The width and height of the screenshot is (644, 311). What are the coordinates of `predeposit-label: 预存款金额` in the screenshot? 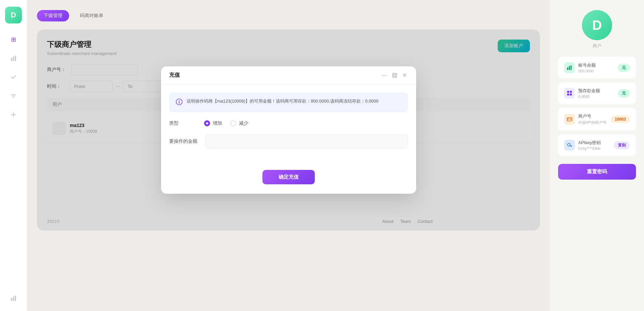 It's located at (589, 91).